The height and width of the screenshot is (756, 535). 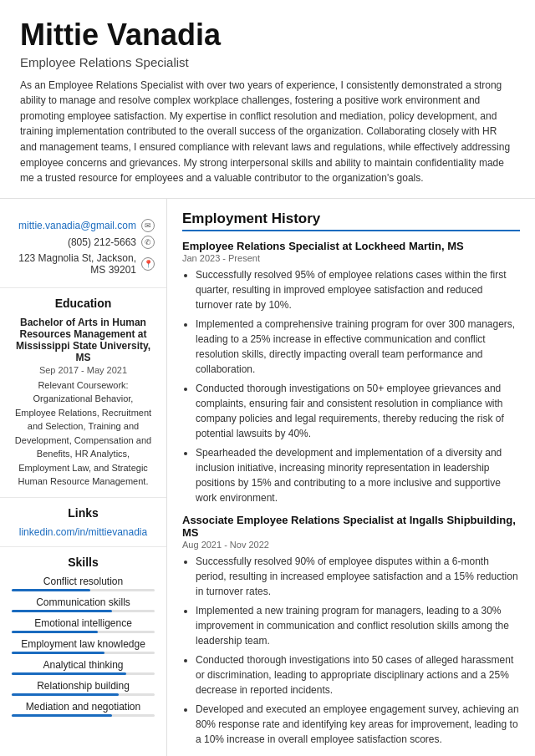 I want to click on list-item: Successfully resolved 95% of employee re…, so click(x=358, y=290).